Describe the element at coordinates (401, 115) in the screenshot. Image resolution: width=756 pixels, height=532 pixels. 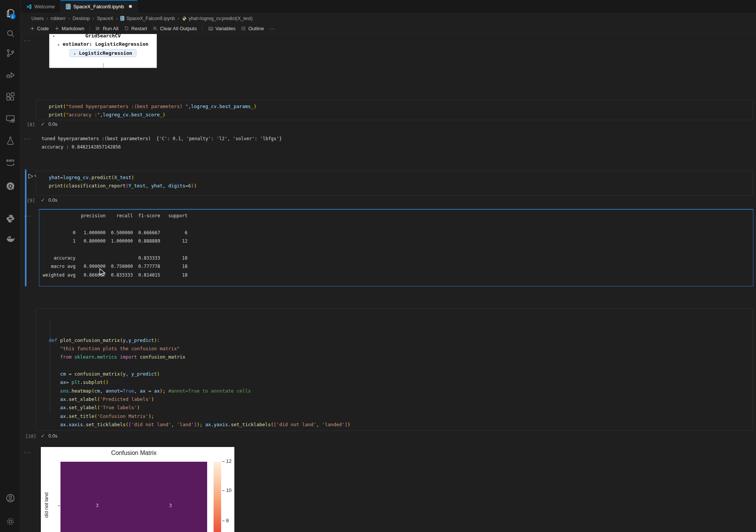
I see `code-line: print("accuracy :",logreg_cv.best_score_…` at that location.